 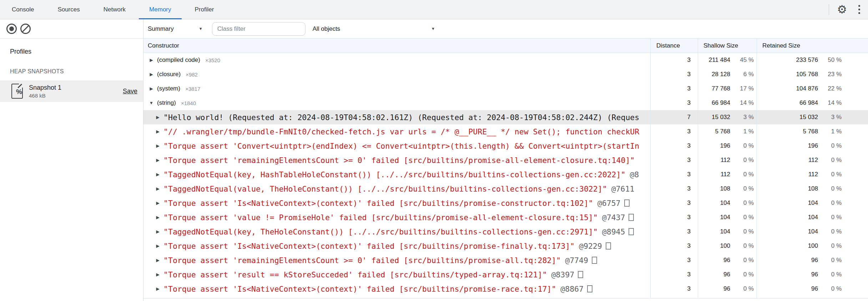 I want to click on clear-profiles-icon, so click(x=26, y=29).